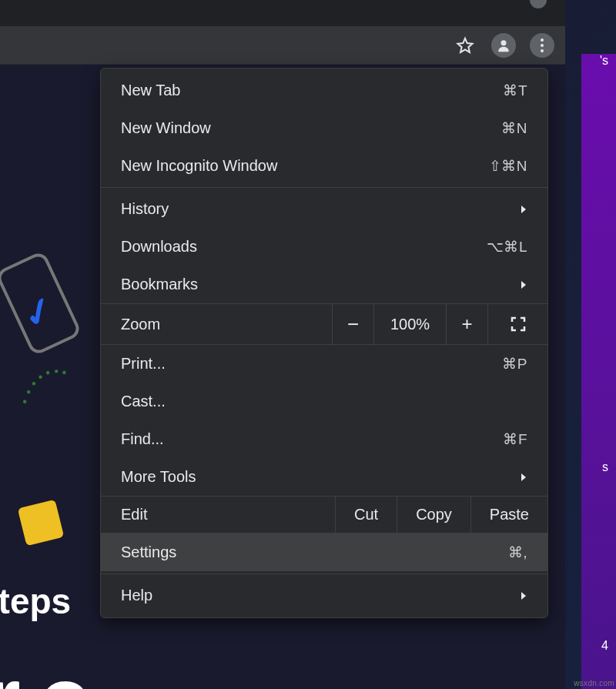 The image size is (616, 689). Describe the element at coordinates (320, 477) in the screenshot. I see `menu-label: More Tools` at that location.